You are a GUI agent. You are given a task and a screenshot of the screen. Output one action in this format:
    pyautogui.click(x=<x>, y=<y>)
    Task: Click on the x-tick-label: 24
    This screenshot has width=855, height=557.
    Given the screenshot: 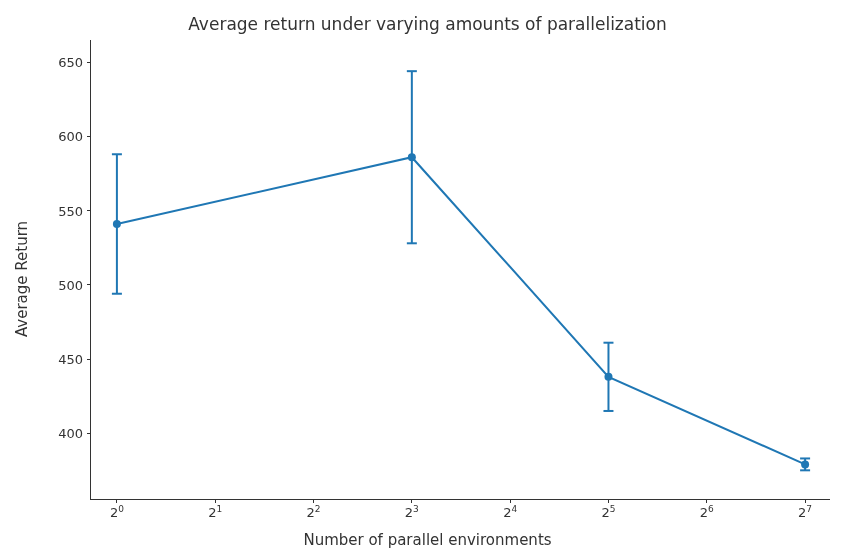 What is the action you would take?
    pyautogui.click(x=510, y=510)
    